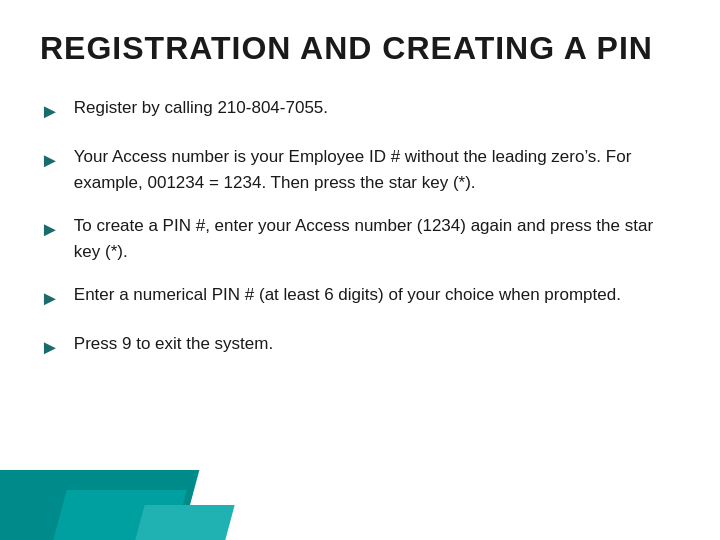 Image resolution: width=720 pixels, height=540 pixels. I want to click on bullet-text-2: Your Access number is your Employee ID #…, so click(377, 170).